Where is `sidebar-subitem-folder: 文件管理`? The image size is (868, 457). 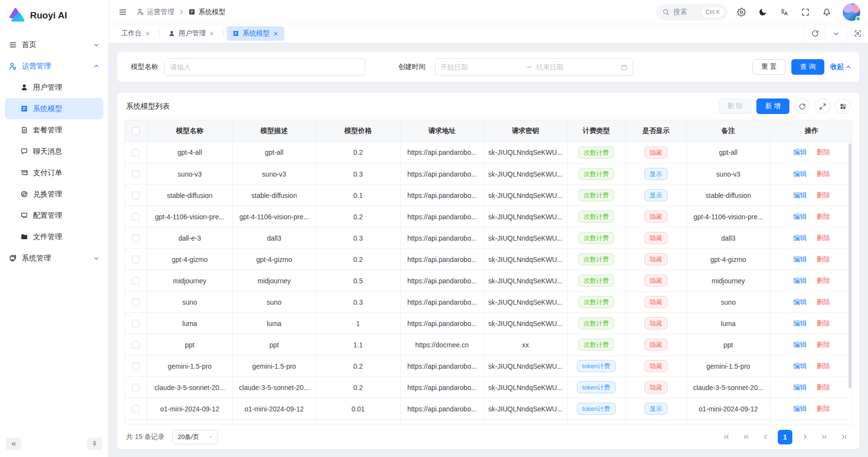
sidebar-subitem-folder: 文件管理 is located at coordinates (54, 237).